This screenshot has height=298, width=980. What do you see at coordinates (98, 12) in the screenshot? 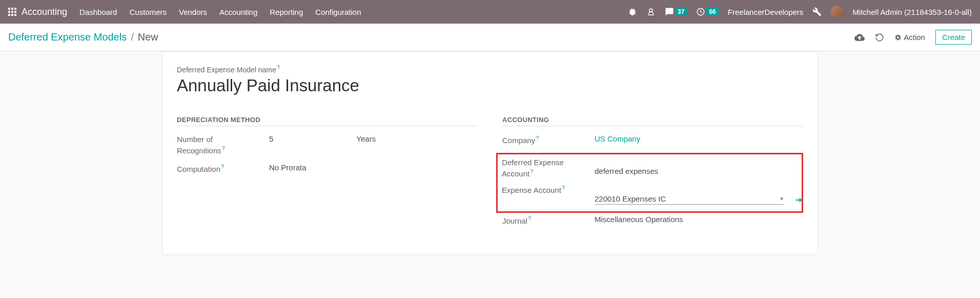
I see `menu-dashboard: Dashboard` at bounding box center [98, 12].